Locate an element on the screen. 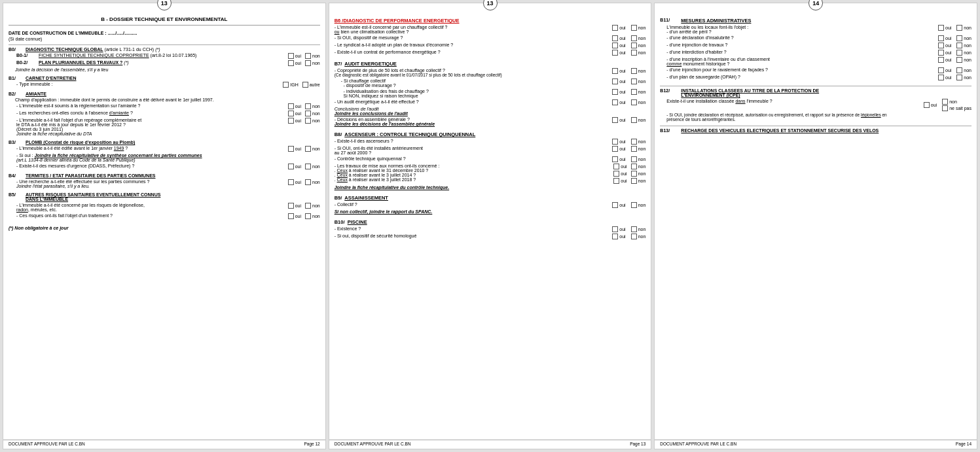  cb-oui-b2-1: oui is located at coordinates (295, 106).